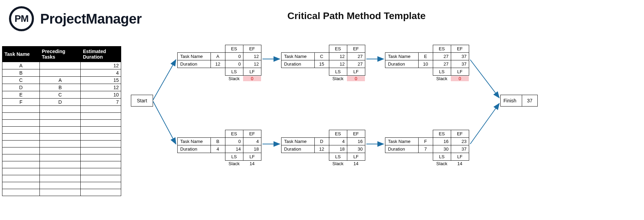 The image size is (644, 220). What do you see at coordinates (62, 73) in the screenshot?
I see `table-row: B4` at bounding box center [62, 73].